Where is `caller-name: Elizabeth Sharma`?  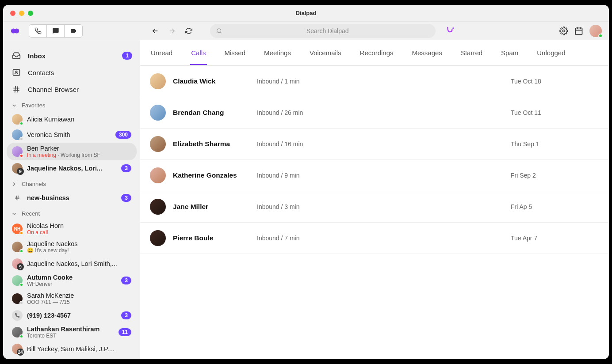 caller-name: Elizabeth Sharma is located at coordinates (215, 144).